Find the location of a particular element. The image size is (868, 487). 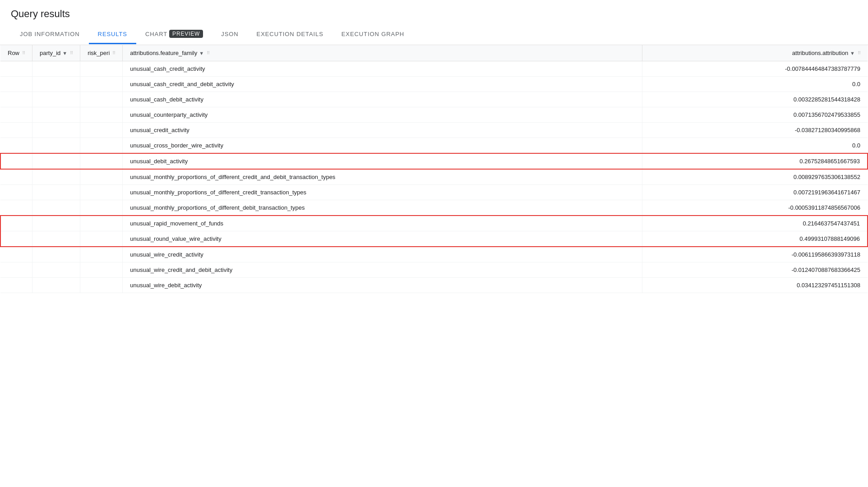

table-row: unusual_wire_debit_activity0.03412329745… is located at coordinates (434, 285).